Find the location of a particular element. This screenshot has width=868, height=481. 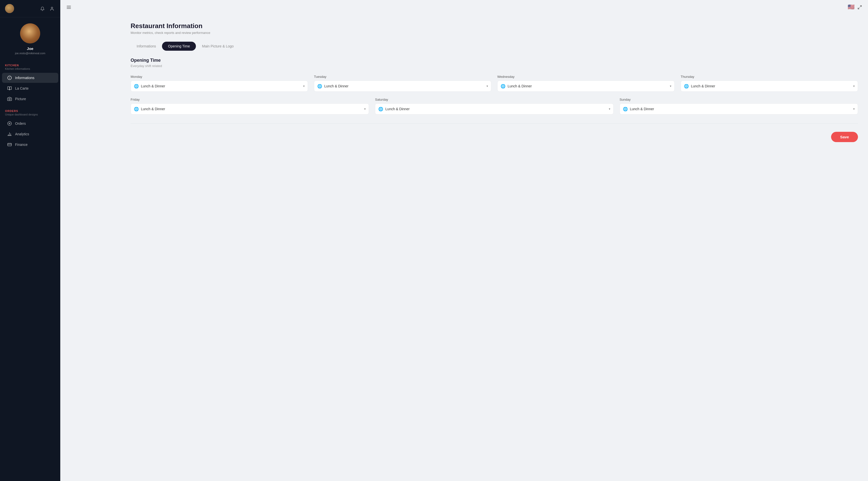

day-tuesday-label: Tuesday is located at coordinates (403, 77).